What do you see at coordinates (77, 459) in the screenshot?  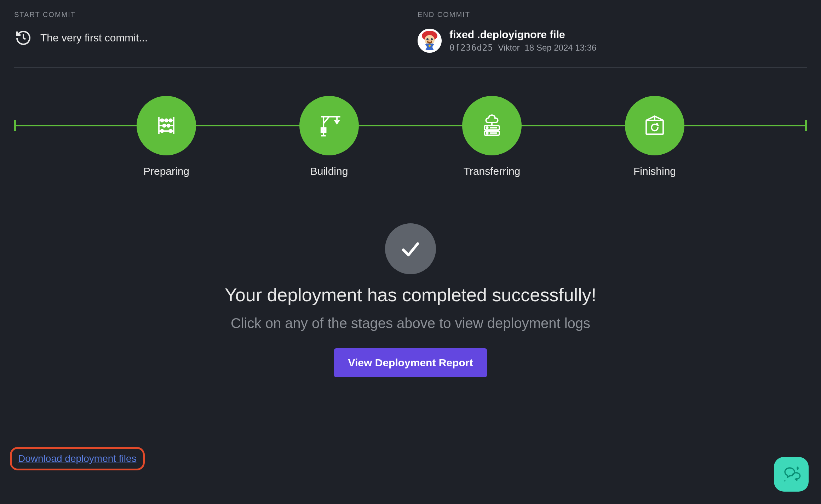 I see `download-deployment-files-link: Download deployment files` at bounding box center [77, 459].